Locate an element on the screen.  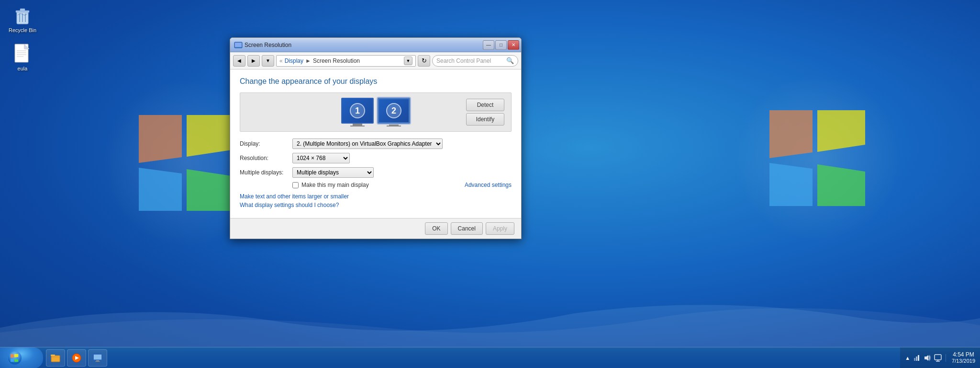
close-button: ✕ is located at coordinates (513, 45).